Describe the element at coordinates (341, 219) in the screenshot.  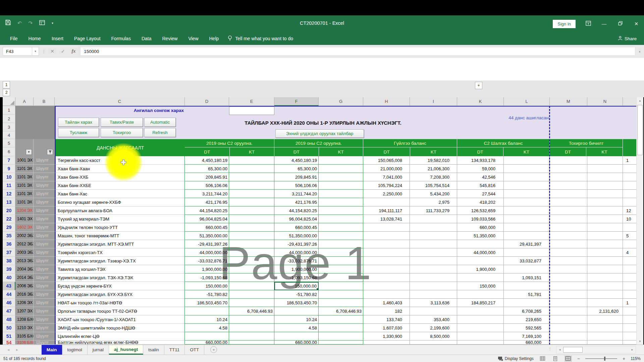
I see `cell-G22` at that location.